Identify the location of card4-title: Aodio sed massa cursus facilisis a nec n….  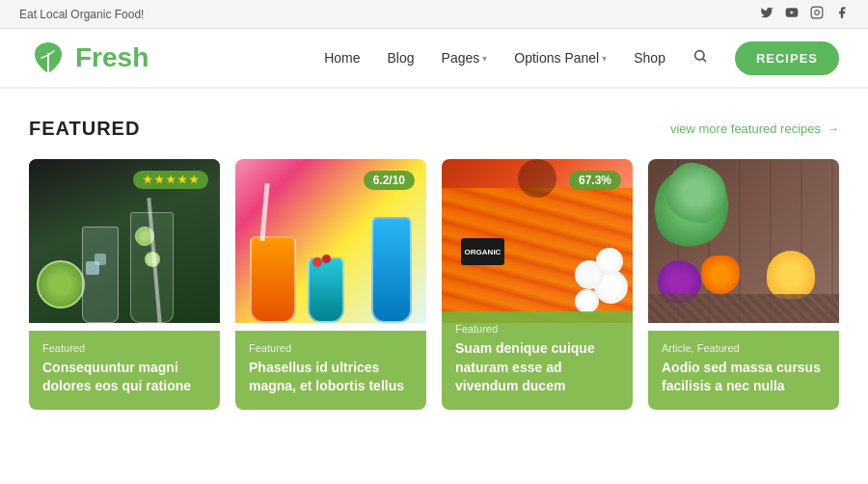
(744, 378).